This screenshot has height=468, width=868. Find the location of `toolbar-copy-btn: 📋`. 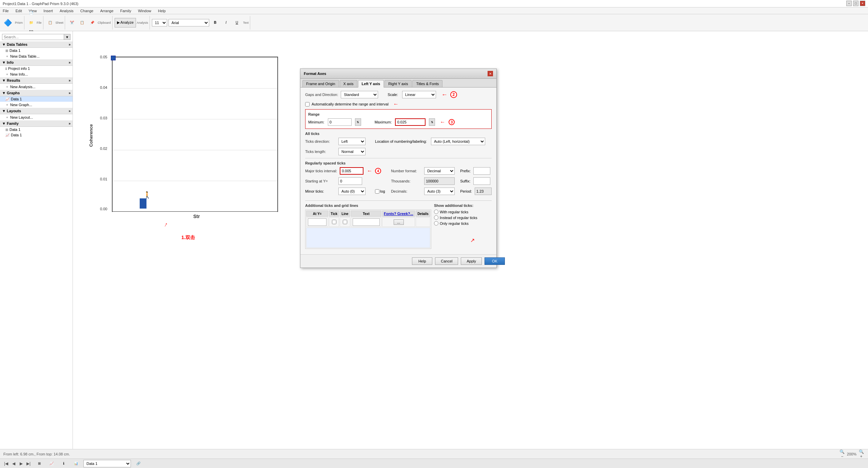

toolbar-copy-btn: 📋 is located at coordinates (82, 23).